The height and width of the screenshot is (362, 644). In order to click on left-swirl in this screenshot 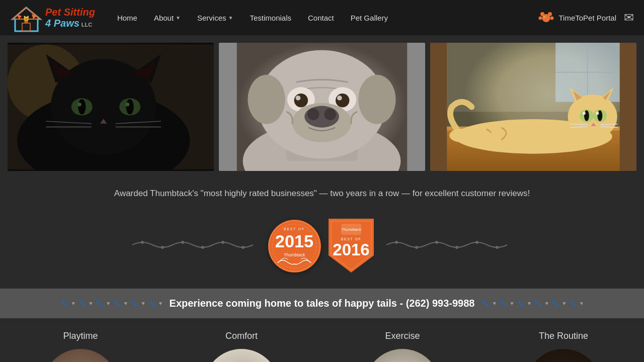, I will do `click(195, 246)`.